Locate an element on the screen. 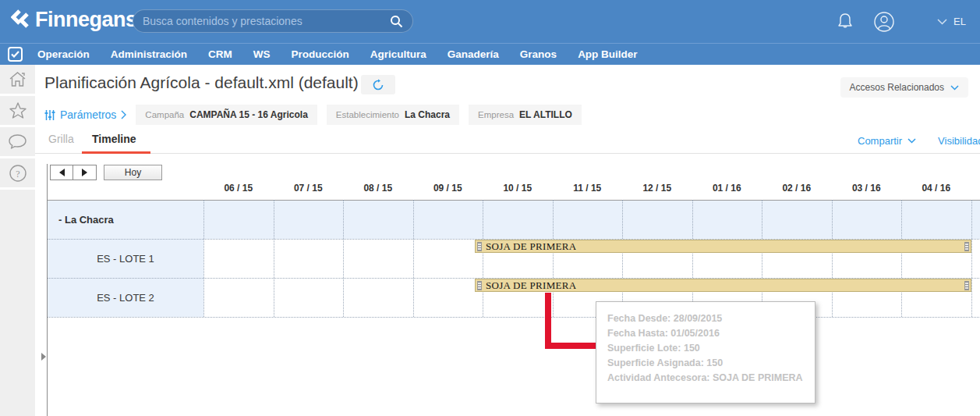 The height and width of the screenshot is (416, 980). menu-item-operacion: Operación is located at coordinates (64, 55).